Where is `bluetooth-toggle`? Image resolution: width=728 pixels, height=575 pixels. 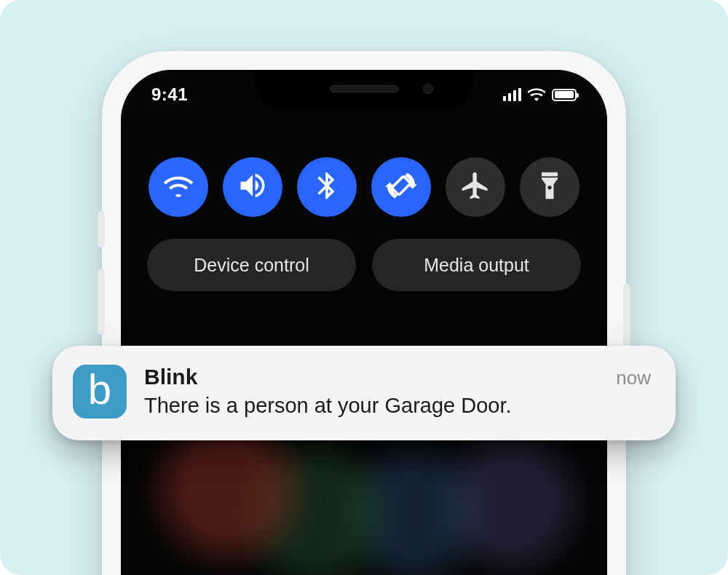 bluetooth-toggle is located at coordinates (327, 187).